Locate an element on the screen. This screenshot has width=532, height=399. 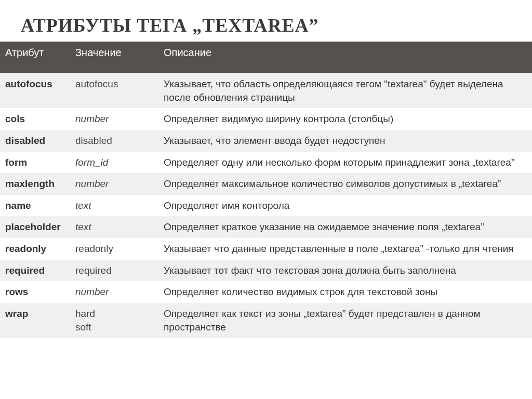
attr-value: form_id is located at coordinates (114, 163).